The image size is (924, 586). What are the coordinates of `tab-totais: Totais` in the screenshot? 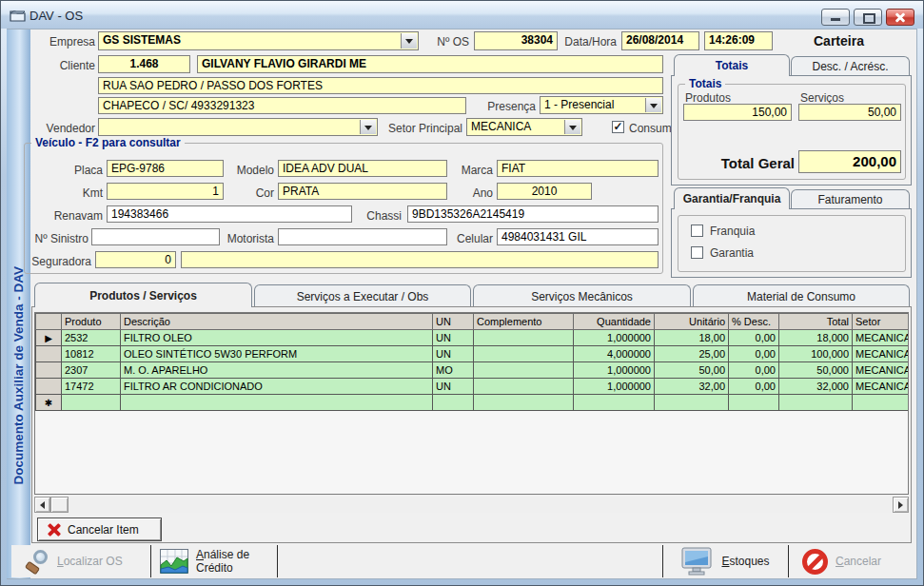 It's located at (732, 65).